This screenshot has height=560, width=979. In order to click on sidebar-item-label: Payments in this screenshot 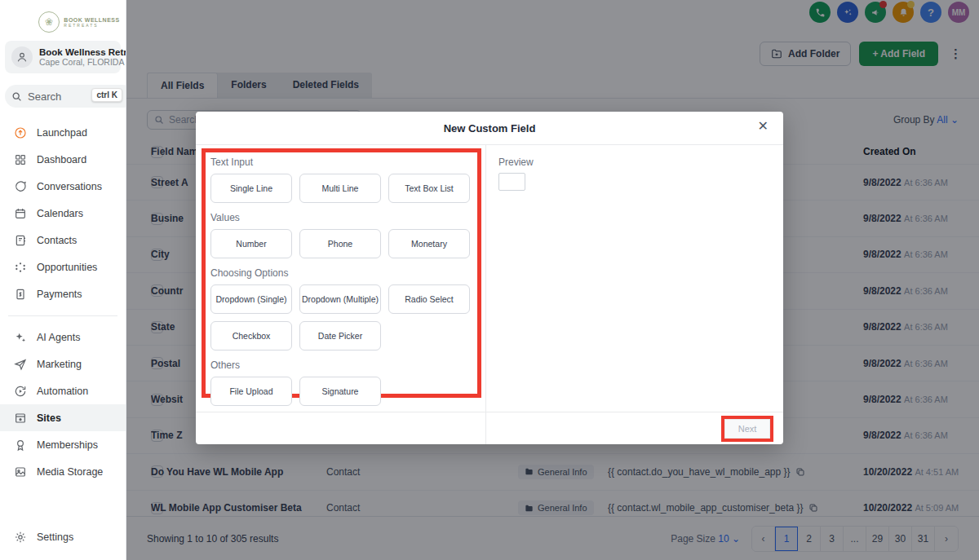, I will do `click(60, 294)`.